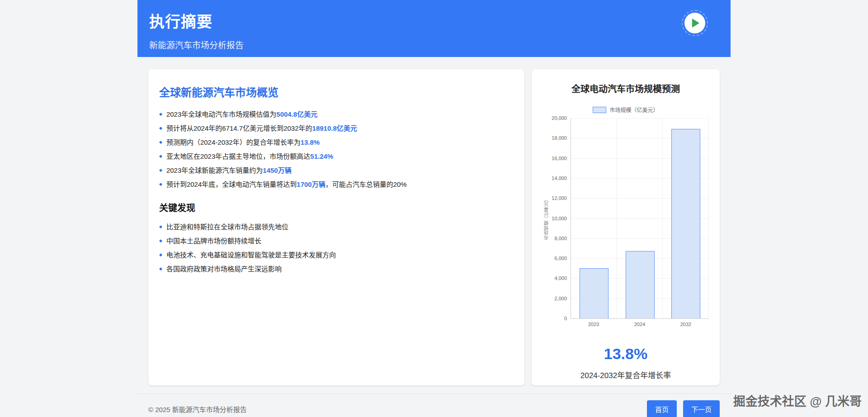 Image resolution: width=868 pixels, height=417 pixels. What do you see at coordinates (243, 142) in the screenshot?
I see `list-item-text: 预测期内（2024-2032年）的复合年增长率为13.8%` at bounding box center [243, 142].